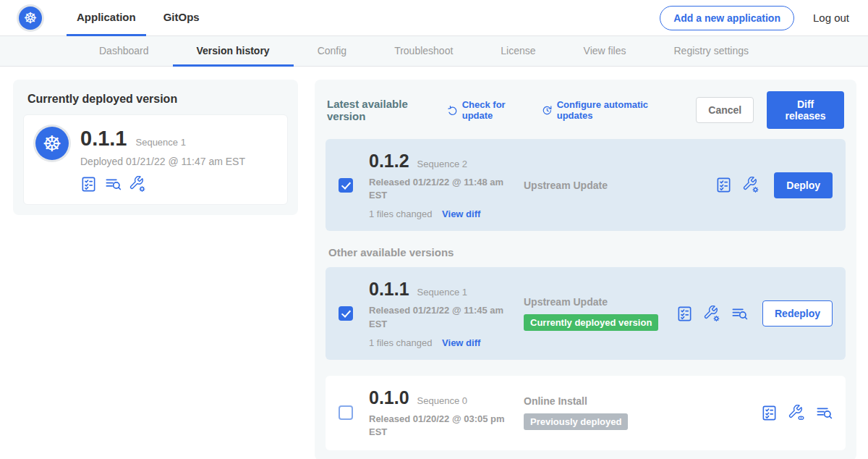 The width and height of the screenshot is (868, 459). What do you see at coordinates (615, 185) in the screenshot?
I see `version-source: Upstream Update` at bounding box center [615, 185].